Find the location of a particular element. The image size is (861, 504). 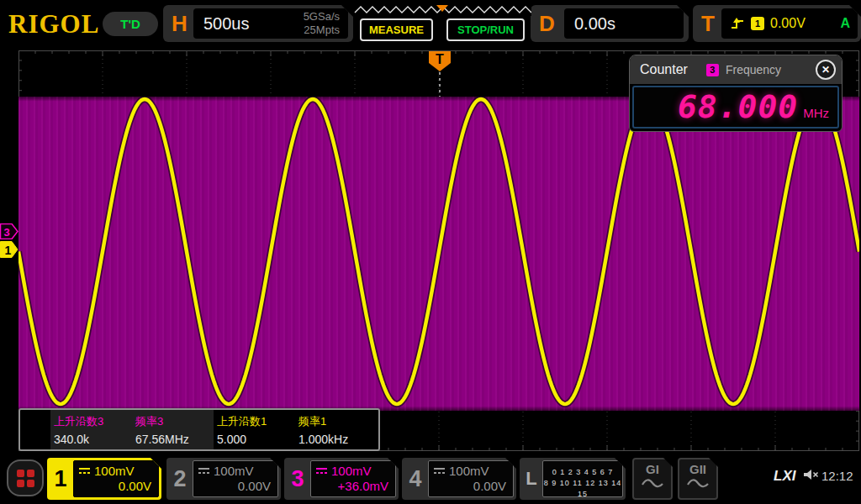

ch3-position-marker: 3 is located at coordinates (9, 232).